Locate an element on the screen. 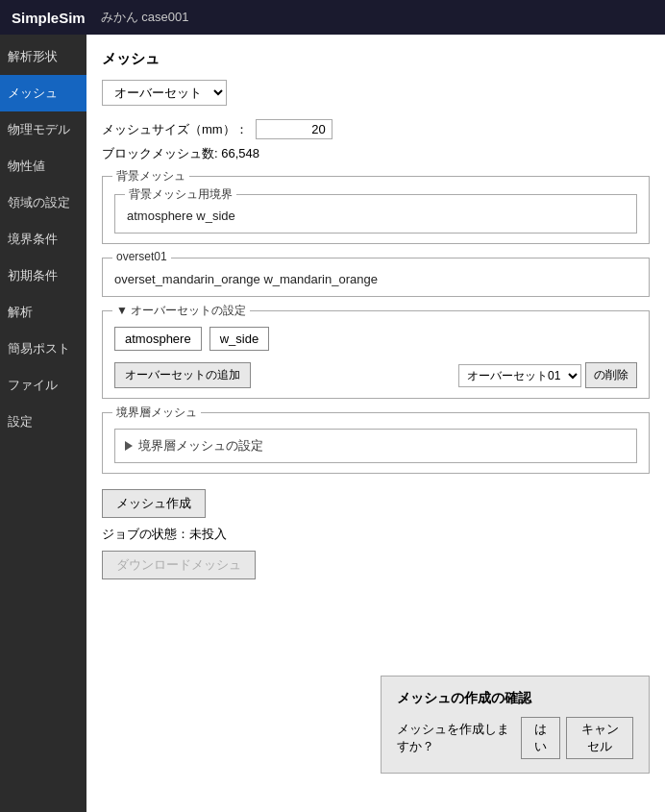 The height and width of the screenshot is (812, 665). add-overset-button: オーバーセットの追加 is located at coordinates (183, 375).